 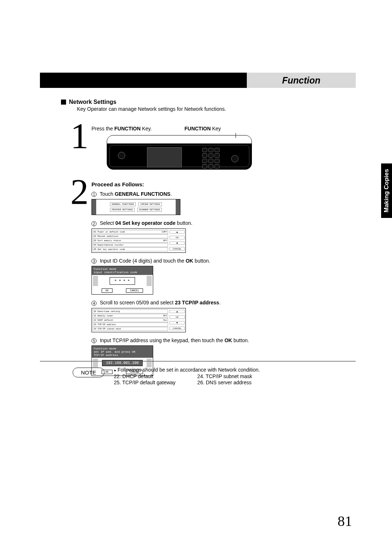 What do you see at coordinates (198, 361) in the screenshot?
I see `horizontal-rule` at bounding box center [198, 361].